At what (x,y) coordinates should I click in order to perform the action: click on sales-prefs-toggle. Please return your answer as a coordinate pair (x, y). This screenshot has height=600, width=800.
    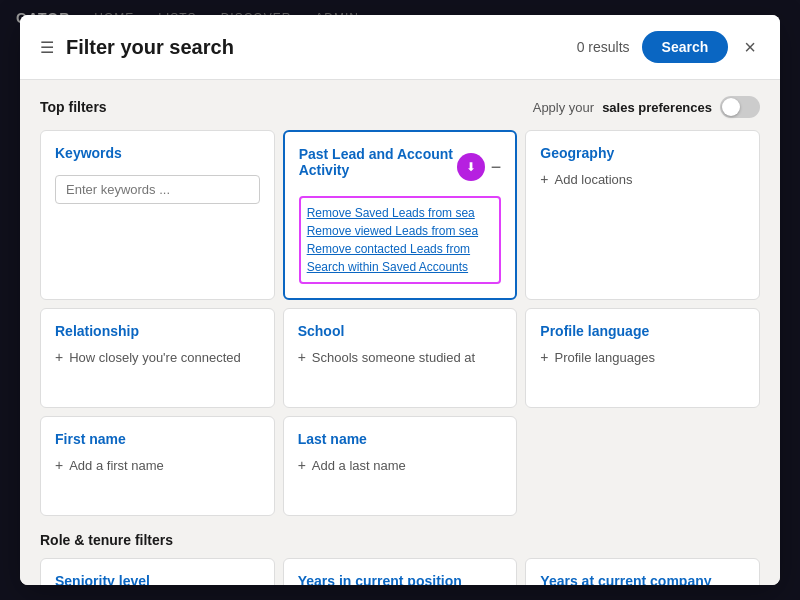
    Looking at the image, I should click on (740, 107).